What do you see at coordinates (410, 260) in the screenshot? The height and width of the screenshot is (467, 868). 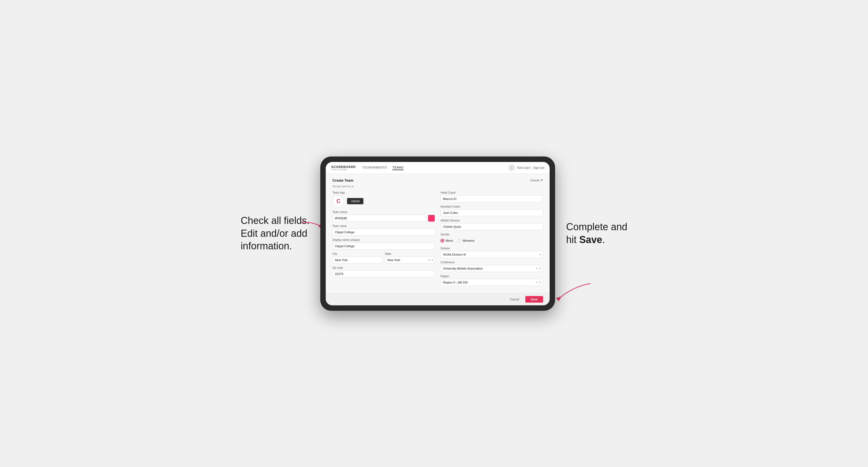 I see `state-select: New York` at bounding box center [410, 260].